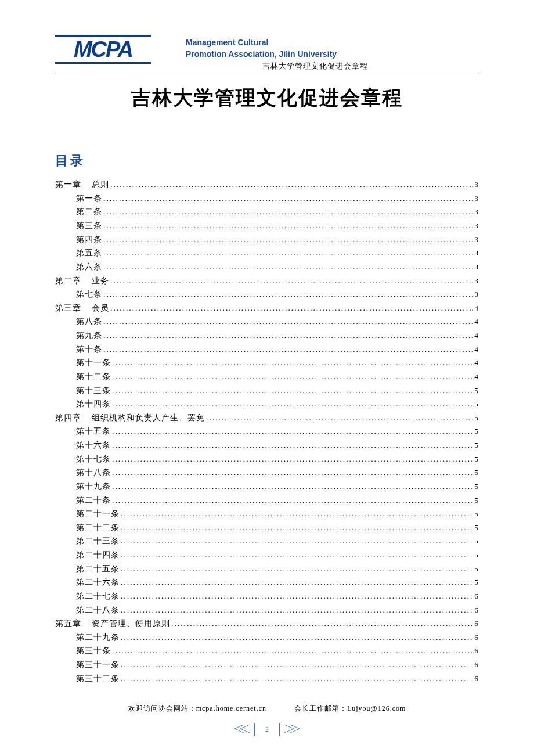  What do you see at coordinates (267, 459) in the screenshot?
I see `toc-entry: 第十七条5` at bounding box center [267, 459].